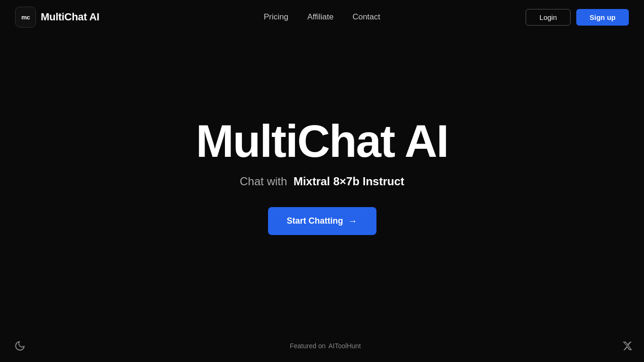 The width and height of the screenshot is (644, 362). What do you see at coordinates (20, 346) in the screenshot?
I see `moon-icon` at bounding box center [20, 346].